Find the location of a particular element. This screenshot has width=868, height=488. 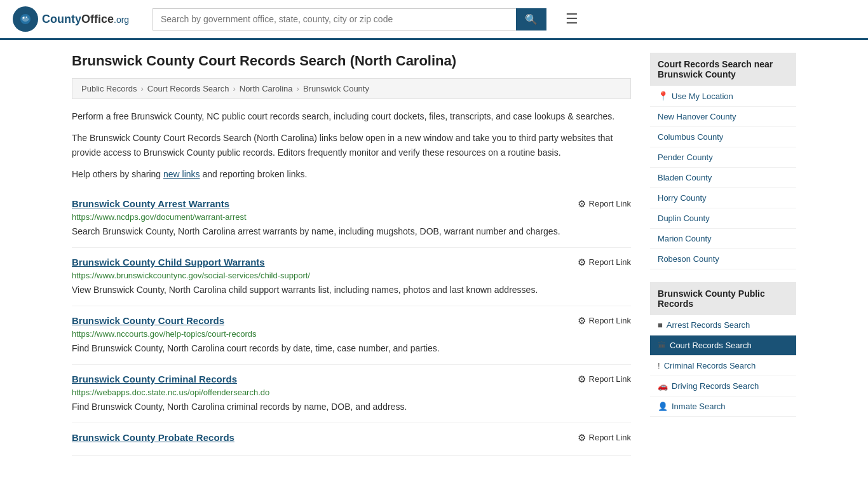

record-url-0: https://www.ncdps.gov/document/warrant-a… is located at coordinates (351, 217).